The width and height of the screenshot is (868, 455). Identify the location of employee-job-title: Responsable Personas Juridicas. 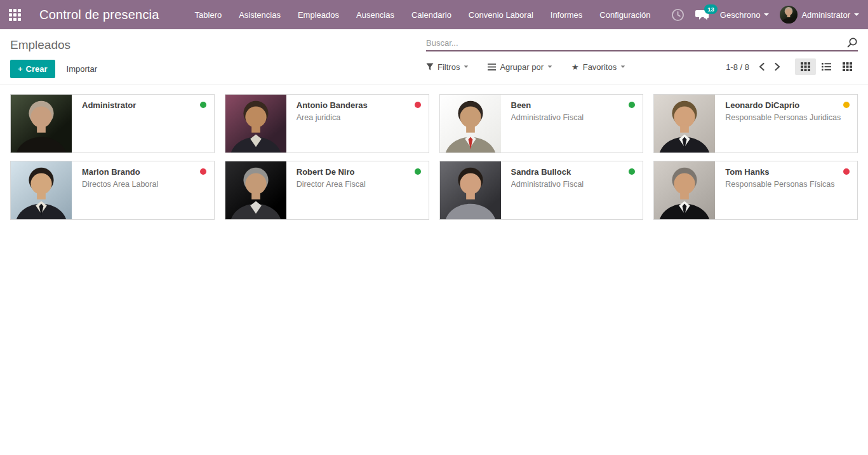
(787, 118).